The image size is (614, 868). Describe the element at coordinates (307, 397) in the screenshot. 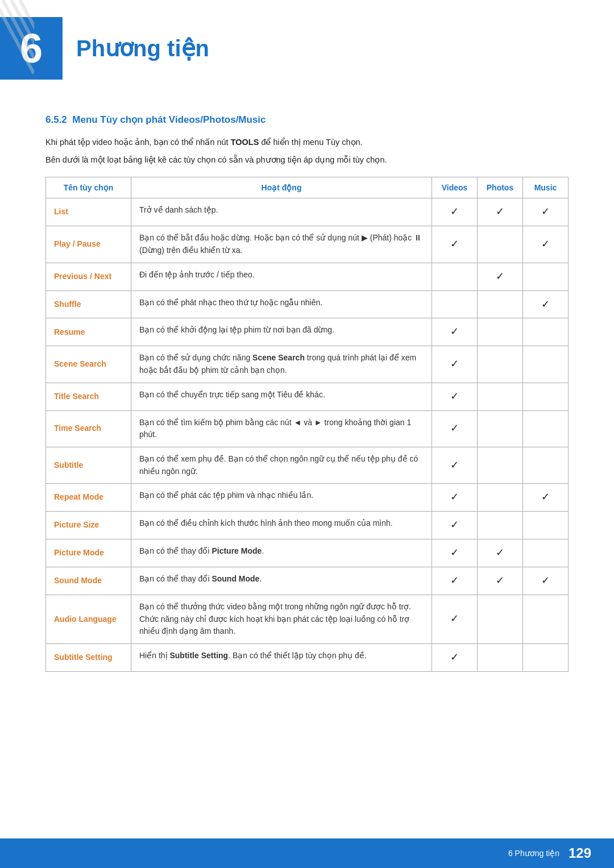

I see `table-row: Title SearchBạn có thể chuyển trực tiếp …` at that location.